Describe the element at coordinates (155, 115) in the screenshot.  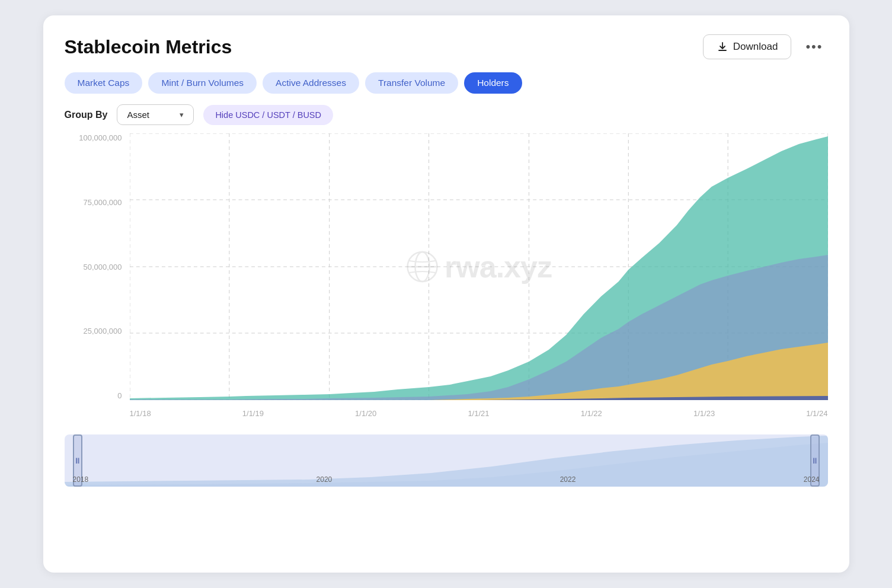
I see `group-by-select: Asset ▾` at that location.